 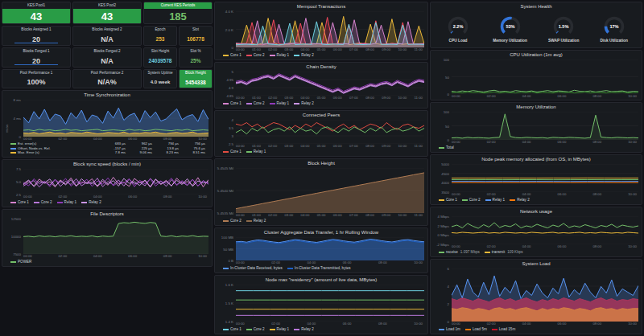 What do you see at coordinates (196, 73) in the screenshot?
I see `stat-title: Block Height` at bounding box center [196, 73].